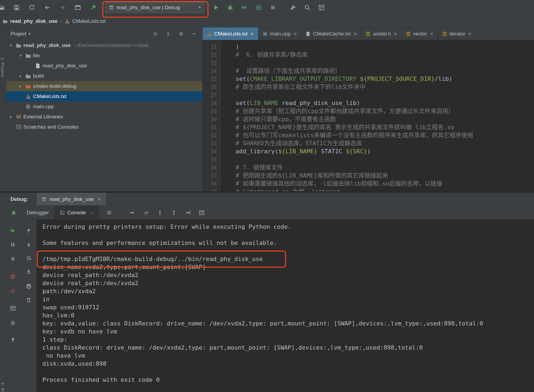  What do you see at coordinates (280, 34) in the screenshot?
I see `editor-tab-main-cpp: C++main.cpp×` at bounding box center [280, 34].